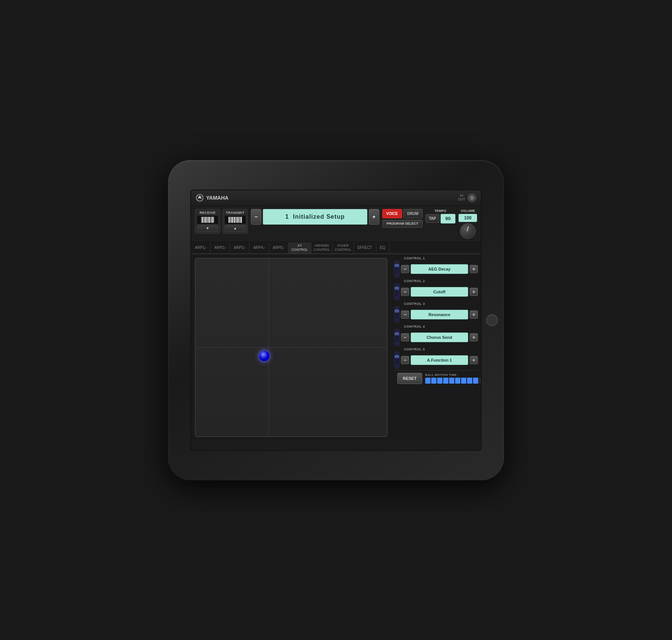 The image size is (672, 640). I want to click on volume-knob, so click(468, 231).